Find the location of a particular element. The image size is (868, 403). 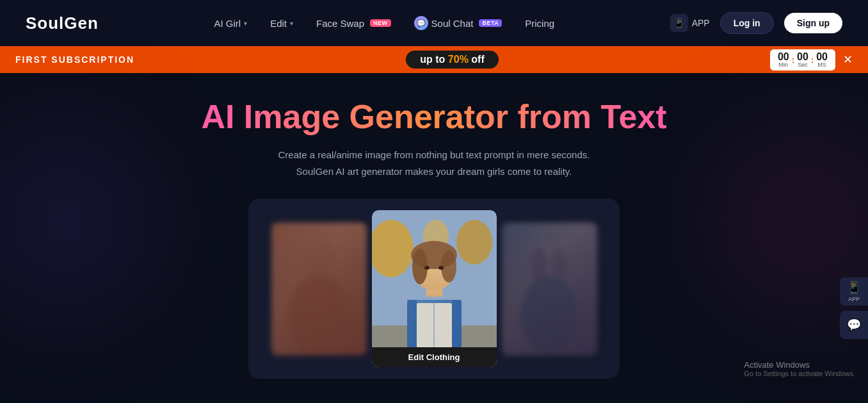

activate-windows-notice: Activate Windows Go to Settings to activ… is located at coordinates (800, 369).